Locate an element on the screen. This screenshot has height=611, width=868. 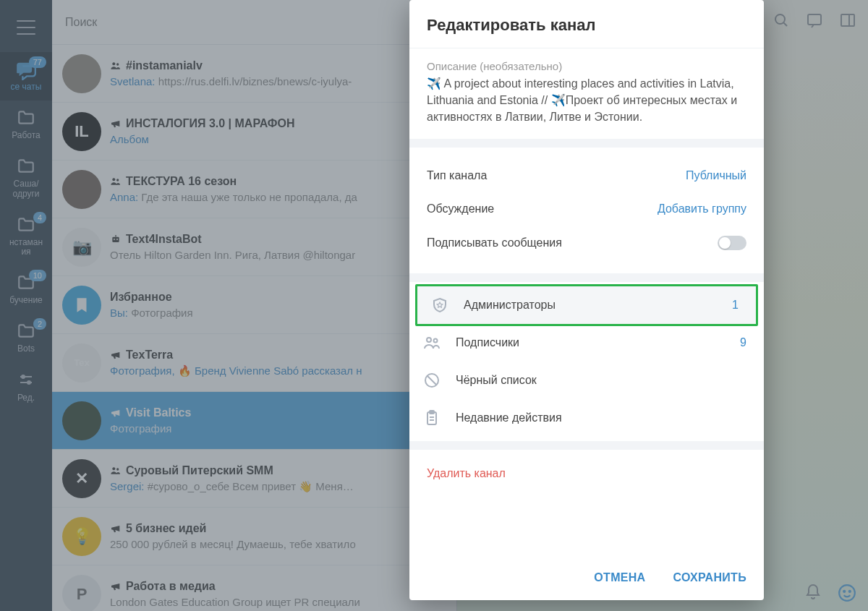
settings-section: Тип канала Публичный Обсуждение Добавить… is located at coordinates (587, 215).